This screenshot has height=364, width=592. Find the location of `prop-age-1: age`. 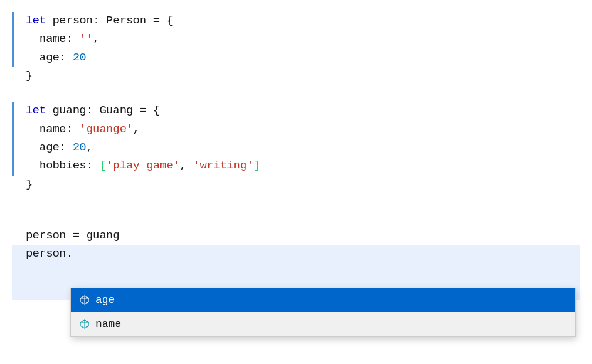

prop-age-1: age is located at coordinates (42, 58).